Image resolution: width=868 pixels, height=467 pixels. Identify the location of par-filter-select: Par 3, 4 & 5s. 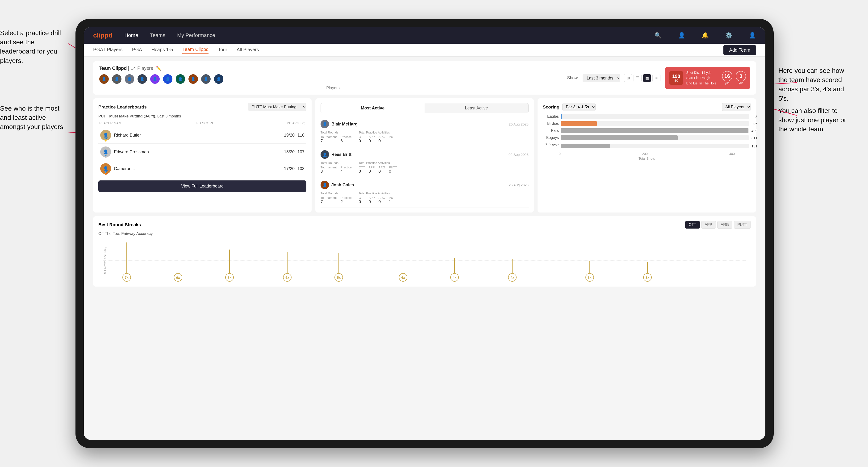
(579, 107).